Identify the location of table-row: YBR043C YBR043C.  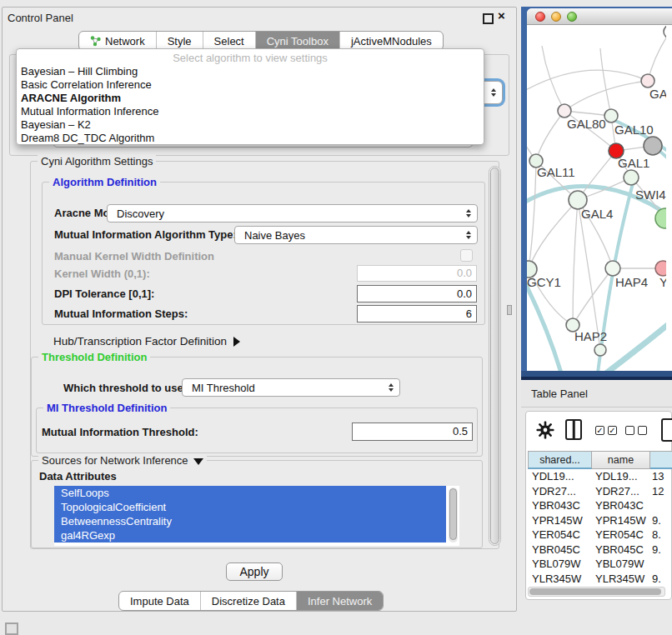
(599, 506).